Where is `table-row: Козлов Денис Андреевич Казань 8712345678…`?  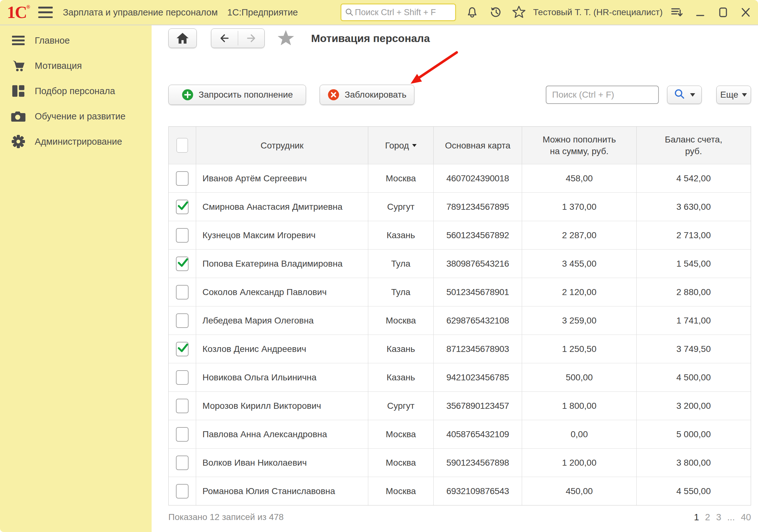
table-row: Козлов Денис Андреевич Казань 8712345678… is located at coordinates (460, 349).